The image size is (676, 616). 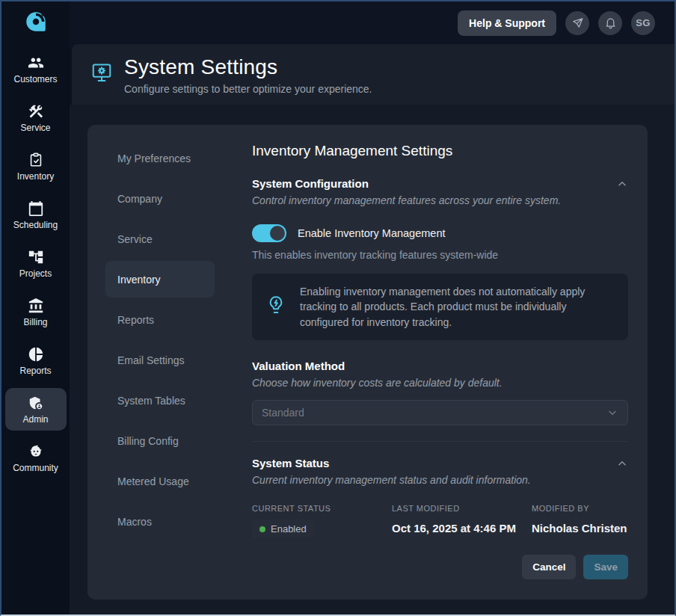 I want to click on service-icon, so click(x=36, y=111).